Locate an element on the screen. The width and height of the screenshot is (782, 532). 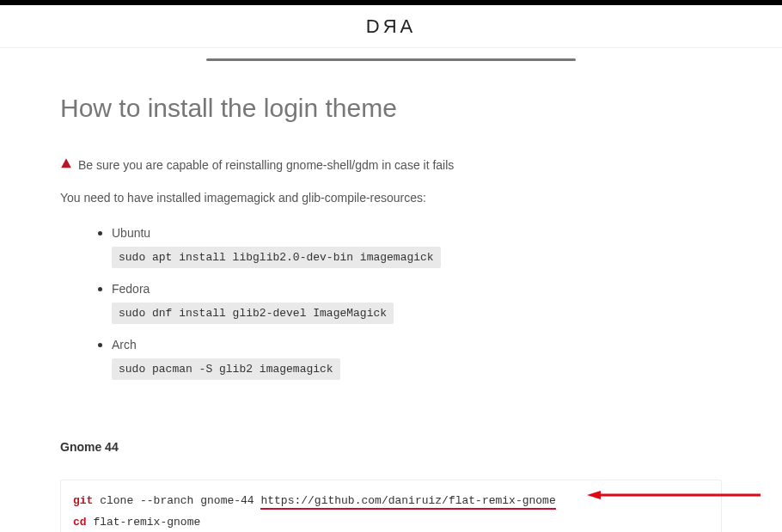
code-text: flat-remix-gnome is located at coordinates (144, 523).